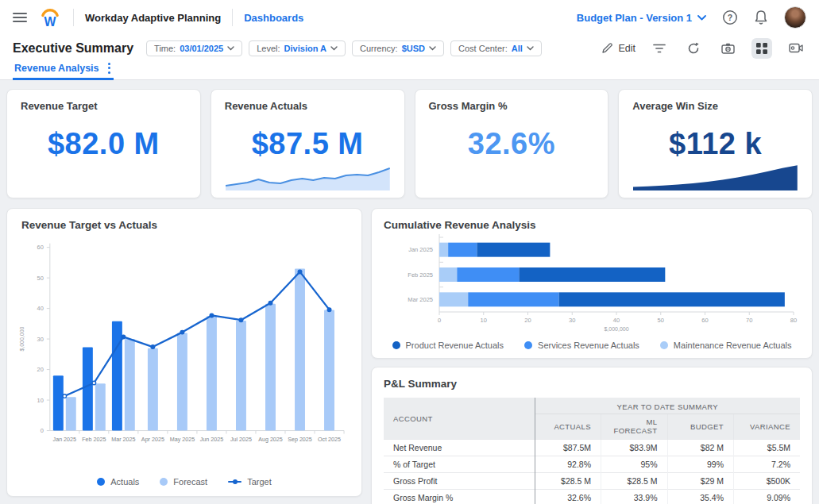  Describe the element at coordinates (749, 321) in the screenshot. I see `svg-text: 70` at that location.